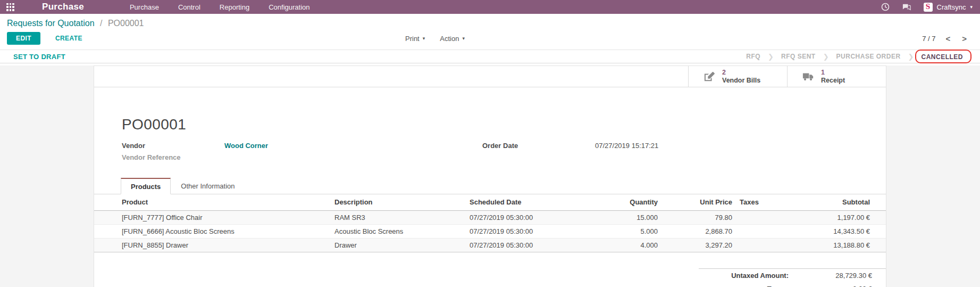 The height and width of the screenshot is (287, 980). Describe the element at coordinates (760, 202) in the screenshot. I see `col-header-taxes: Taxes` at that location.